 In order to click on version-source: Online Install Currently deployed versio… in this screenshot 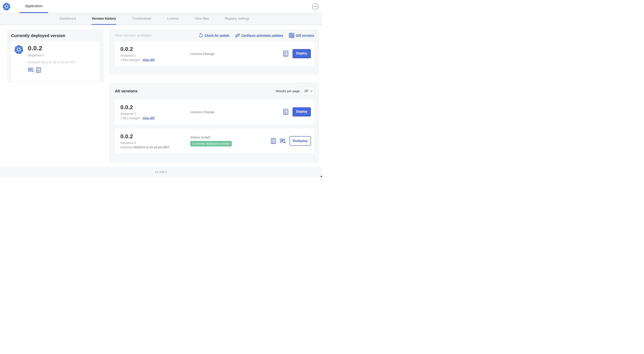, I will do `click(230, 141)`.